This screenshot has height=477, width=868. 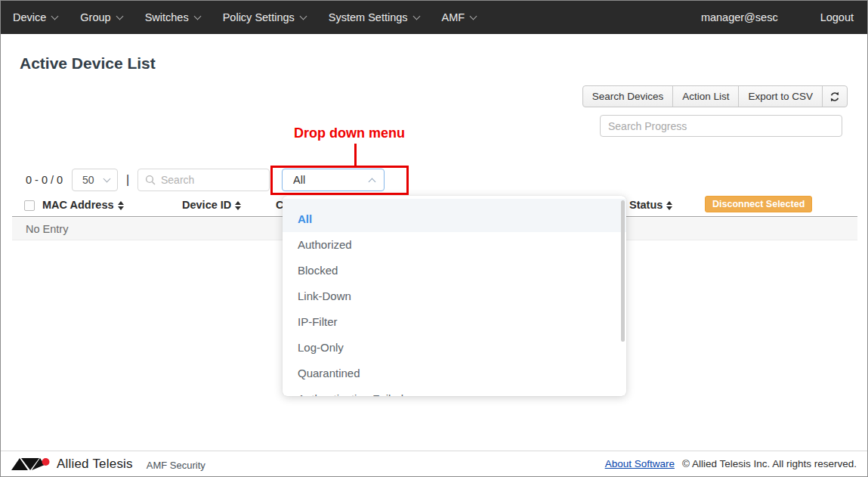 I want to click on column-label: MAC Address, so click(x=79, y=205).